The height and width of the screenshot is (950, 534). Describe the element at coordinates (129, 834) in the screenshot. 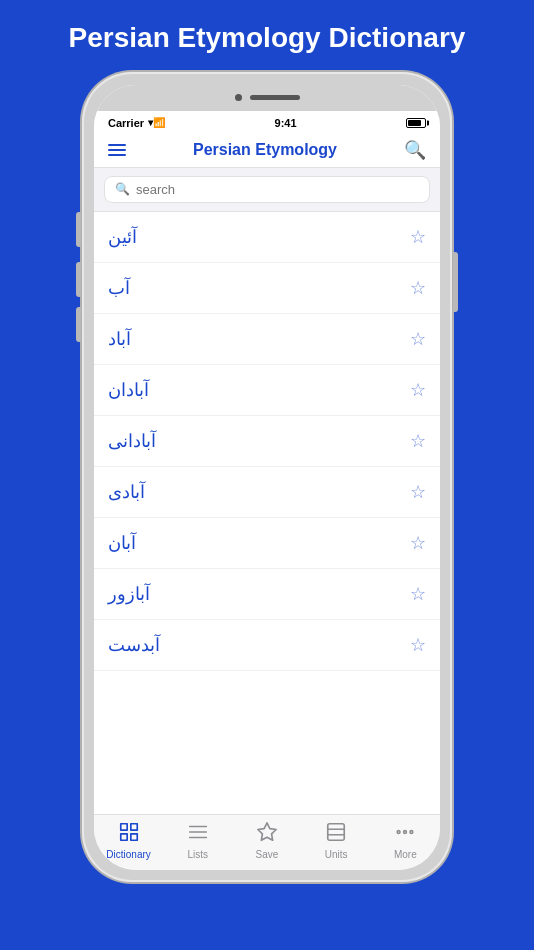

I see `dictionary-tab-icon` at that location.